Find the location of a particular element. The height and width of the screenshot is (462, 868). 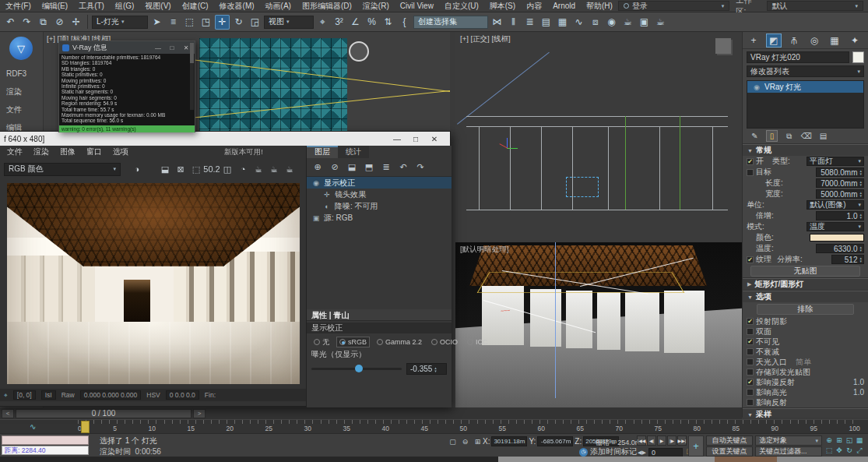

auto-key-button: 自动关键点 is located at coordinates (729, 441).